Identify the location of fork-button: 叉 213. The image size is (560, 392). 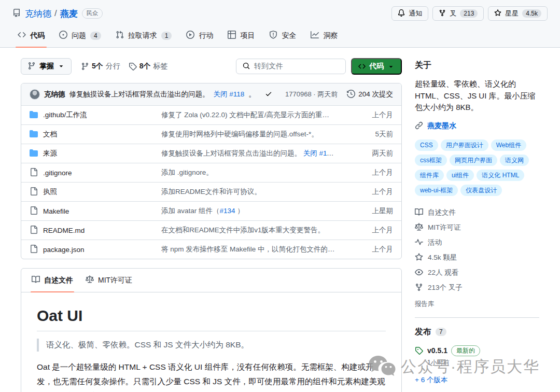
(458, 13).